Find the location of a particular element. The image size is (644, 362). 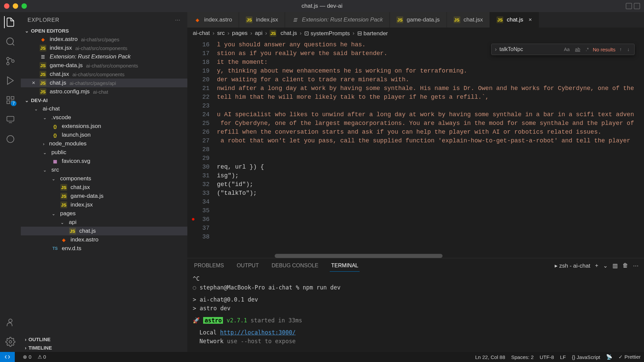

layout-panel-icon is located at coordinates (637, 6).